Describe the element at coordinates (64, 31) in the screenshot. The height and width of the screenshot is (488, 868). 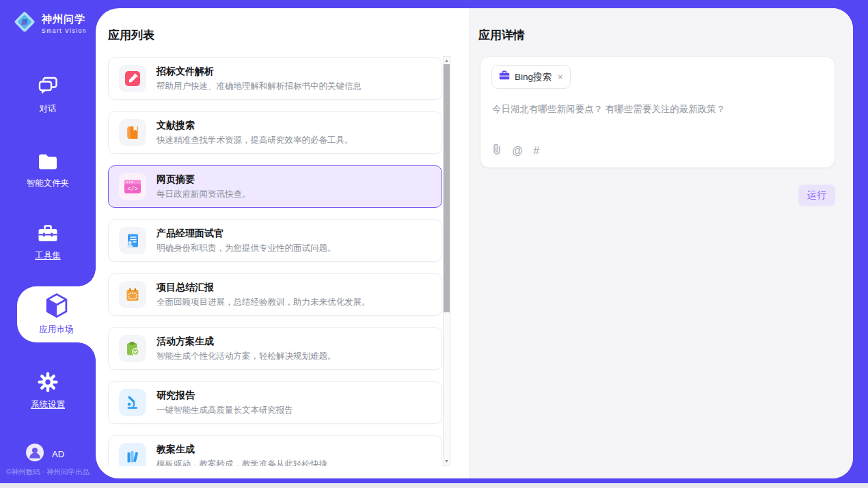
I see `brand-subtitle: Smart Vision` at that location.